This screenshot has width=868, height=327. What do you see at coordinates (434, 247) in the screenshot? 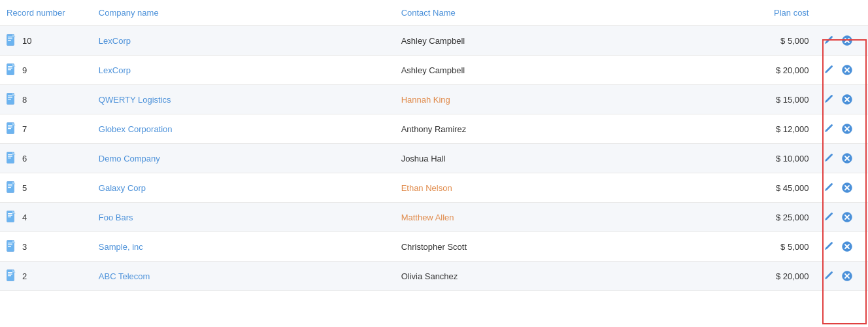
I see `table-row: 3 Sample, incChristopher Scott$ 5,000` at bounding box center [434, 247].